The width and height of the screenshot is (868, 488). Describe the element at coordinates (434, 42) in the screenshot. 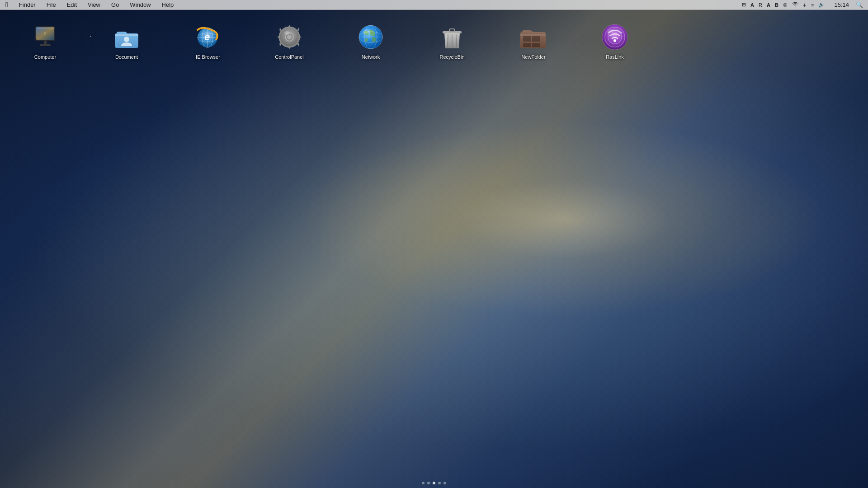

I see `desktop-icons:  Computer` at that location.